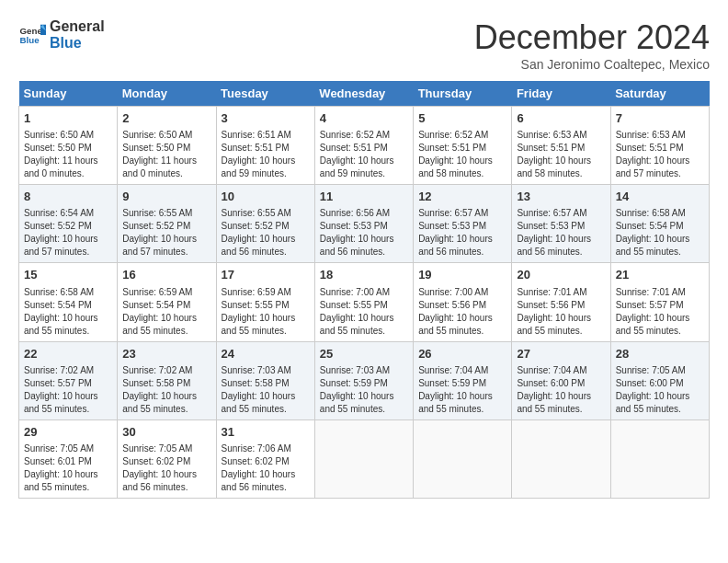 Image resolution: width=728 pixels, height=563 pixels. I want to click on table-row: 10Sunrise: 6:55 AMSunset: 5:52 PMDayligh…, so click(265, 224).